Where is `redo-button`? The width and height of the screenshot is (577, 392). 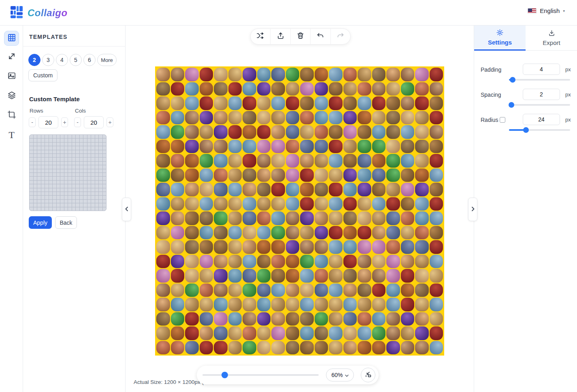 redo-button is located at coordinates (341, 36).